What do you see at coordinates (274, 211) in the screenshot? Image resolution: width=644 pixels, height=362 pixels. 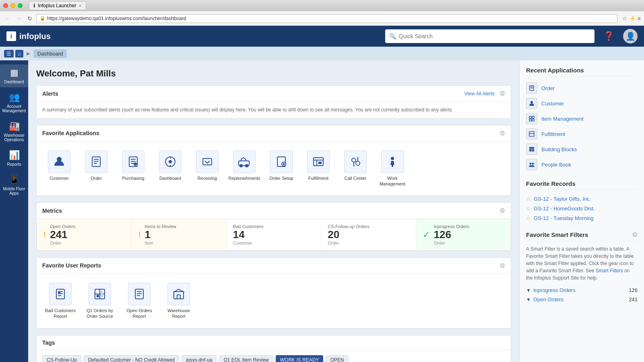 I see `metrics-header: Metrics ⚙` at bounding box center [274, 211].